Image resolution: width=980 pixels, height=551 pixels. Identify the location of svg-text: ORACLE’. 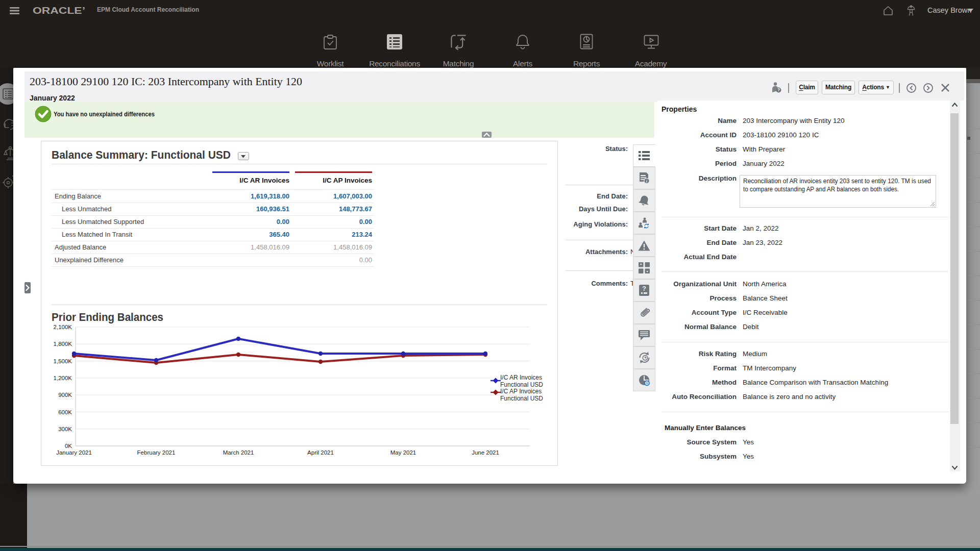
(59, 11).